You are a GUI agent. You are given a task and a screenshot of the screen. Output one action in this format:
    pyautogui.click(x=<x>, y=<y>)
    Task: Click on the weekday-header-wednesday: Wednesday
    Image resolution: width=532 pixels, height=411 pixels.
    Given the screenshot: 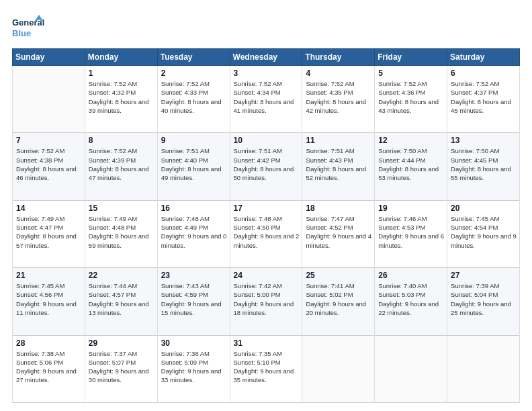 What is the action you would take?
    pyautogui.click(x=266, y=58)
    